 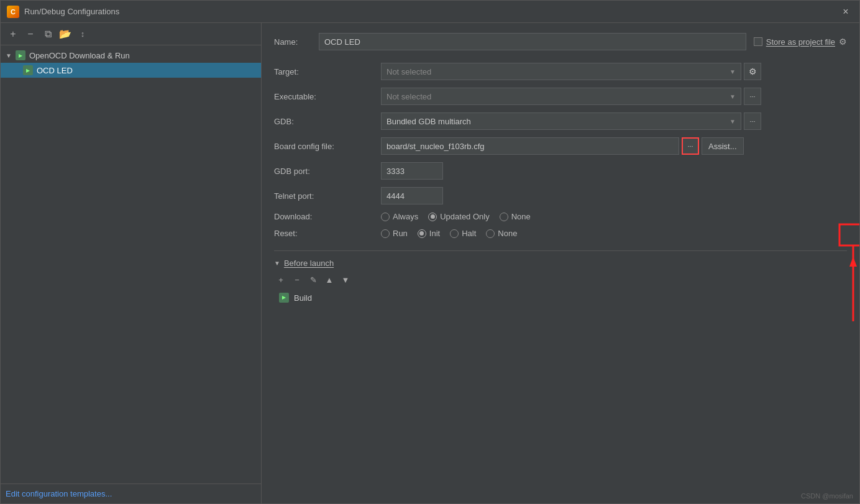 I want to click on before-launch-down-button: ▼, so click(x=345, y=280).